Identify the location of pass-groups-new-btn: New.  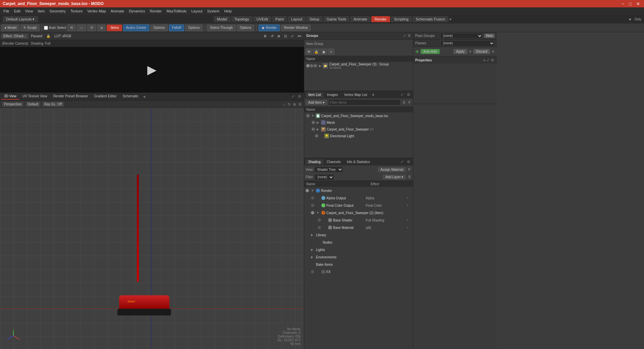
(489, 36).